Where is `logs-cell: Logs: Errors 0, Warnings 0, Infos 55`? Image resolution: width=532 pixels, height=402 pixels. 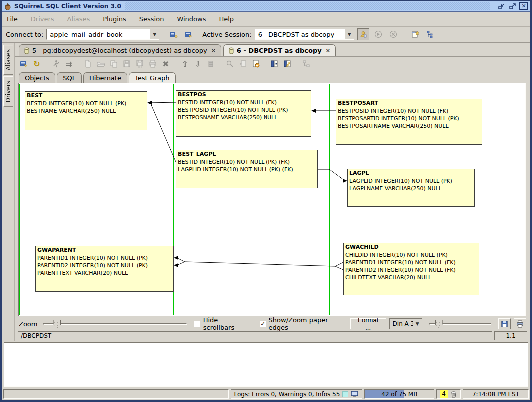
logs-cell: Logs: Errors 0, Warnings 0, Infos 55 is located at coordinates (296, 394).